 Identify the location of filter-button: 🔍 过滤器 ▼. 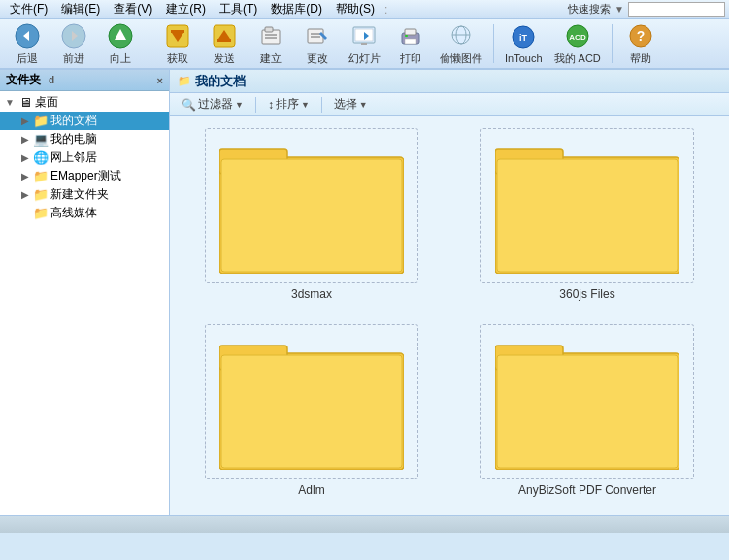
(213, 105).